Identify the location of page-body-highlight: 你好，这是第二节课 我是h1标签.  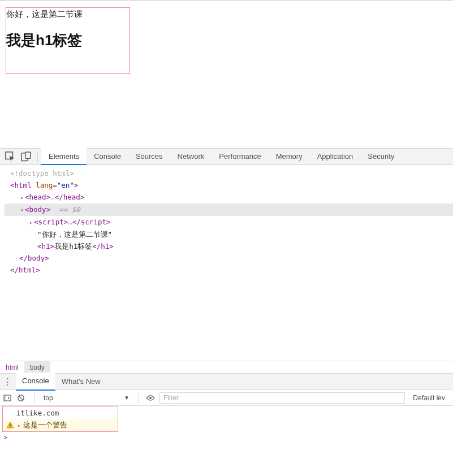
(68, 41).